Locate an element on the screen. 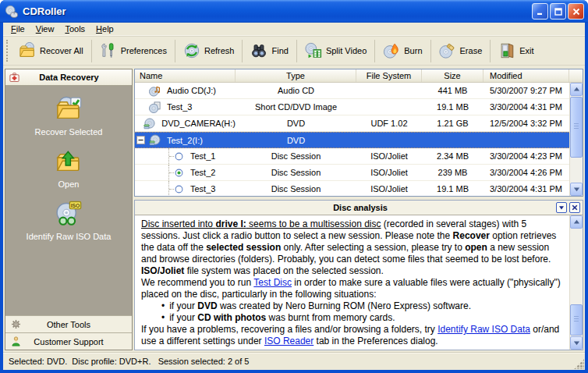 The width and height of the screenshot is (588, 373). table-row: Test_2Disc SessionISO/Joliet239 MB3/30/2… is located at coordinates (352, 173).